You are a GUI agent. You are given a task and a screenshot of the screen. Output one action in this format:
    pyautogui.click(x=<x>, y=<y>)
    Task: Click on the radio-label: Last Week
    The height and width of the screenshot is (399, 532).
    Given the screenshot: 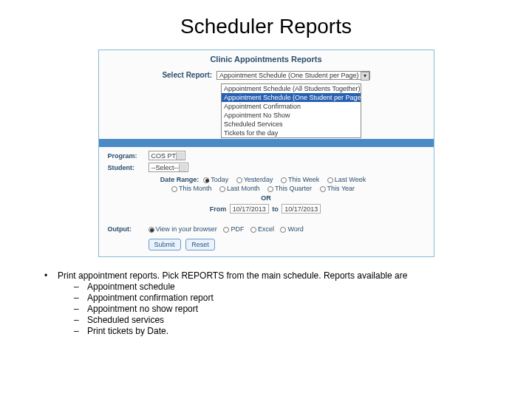 What is the action you would take?
    pyautogui.click(x=350, y=180)
    